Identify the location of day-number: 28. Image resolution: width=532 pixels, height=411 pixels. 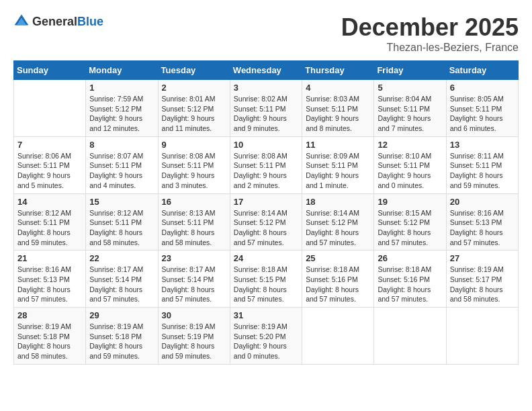
(50, 316).